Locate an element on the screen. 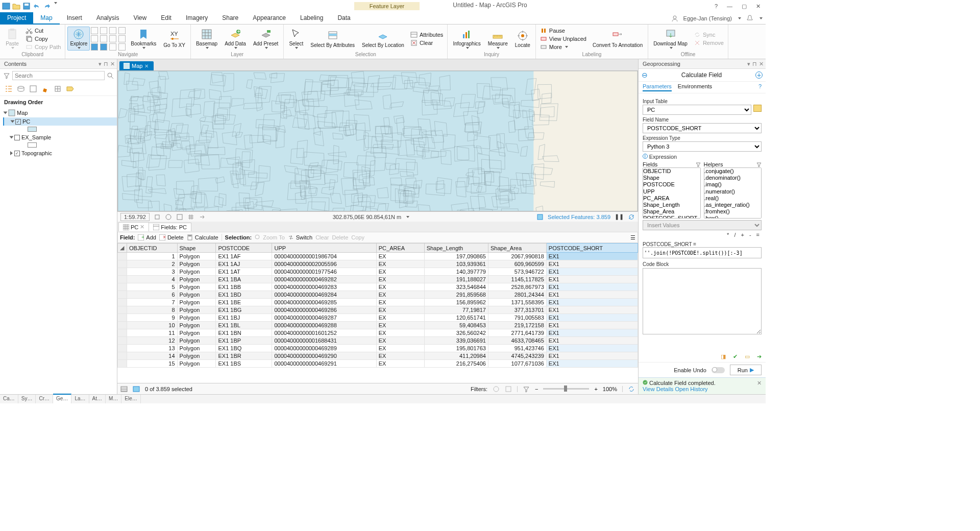 The width and height of the screenshot is (980, 531). show-selected-icon is located at coordinates (136, 389).